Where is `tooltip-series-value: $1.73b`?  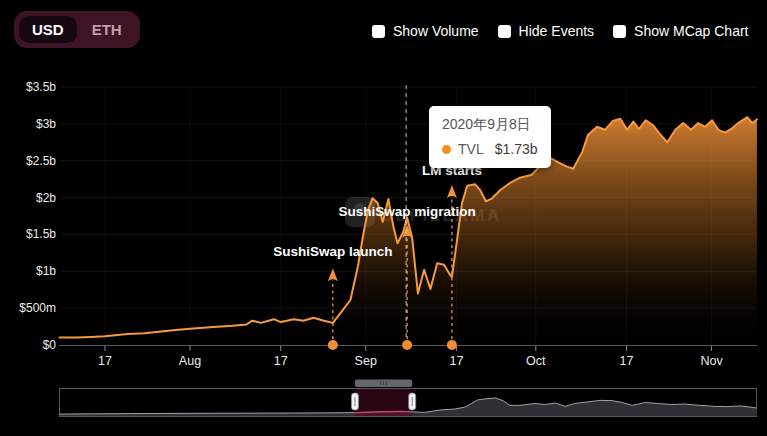 tooltip-series-value: $1.73b is located at coordinates (516, 149).